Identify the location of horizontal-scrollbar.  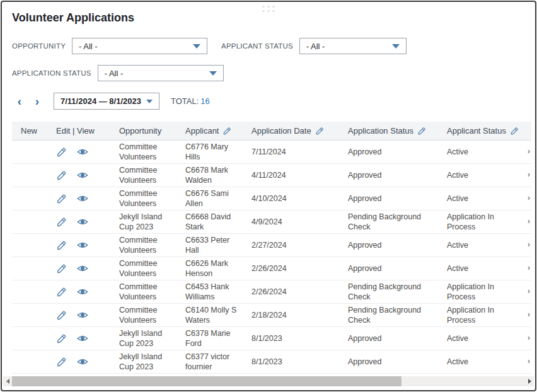
(268, 381).